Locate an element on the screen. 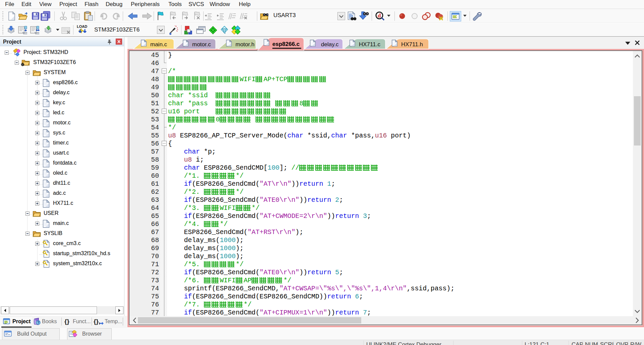  svg-text: esp8266.c is located at coordinates (286, 44).